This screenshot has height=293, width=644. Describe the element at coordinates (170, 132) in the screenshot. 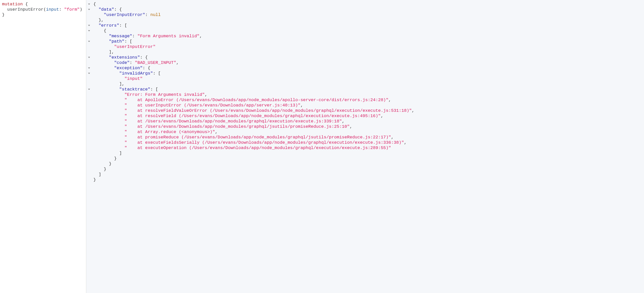

I see `json-string: " at Array.reduce (<anonymous>)"` at that location.